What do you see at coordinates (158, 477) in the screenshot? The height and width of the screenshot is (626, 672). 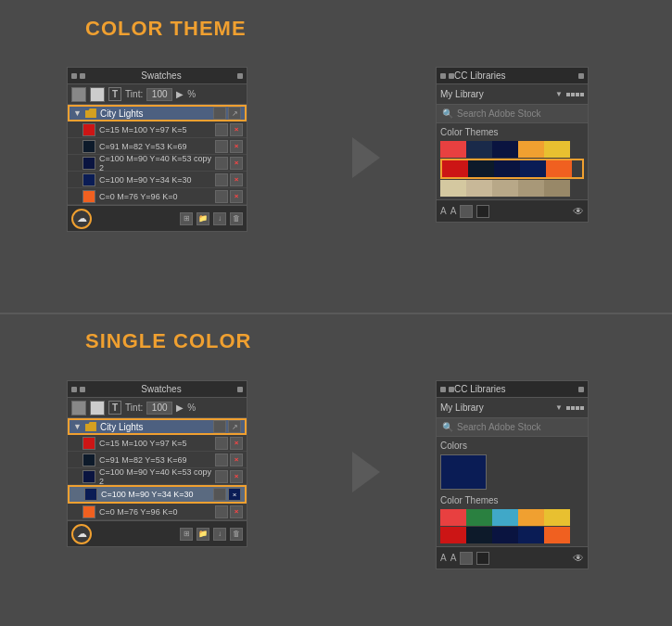 I see `swatch-row-s2-2: C=100 M=90 Y=40 K=53 copy 2 ×` at bounding box center [158, 477].